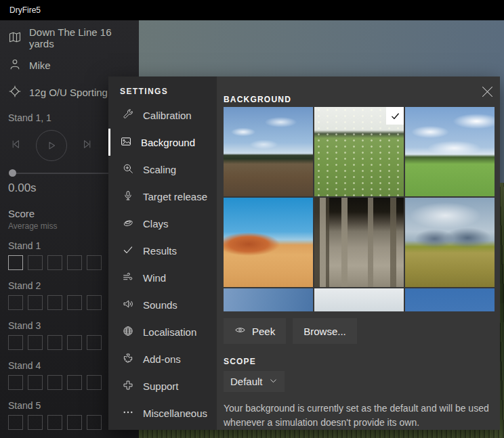  What do you see at coordinates (69, 65) in the screenshot?
I see `sidebar-item-shooter: Mike` at bounding box center [69, 65].